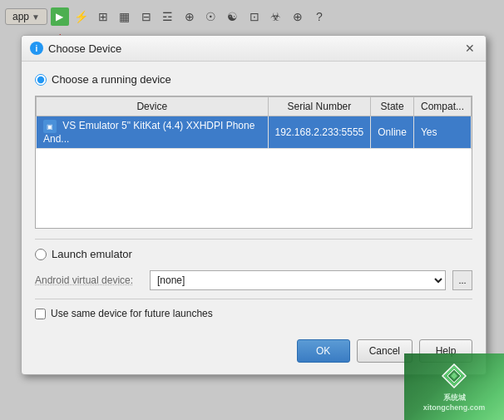  Describe the element at coordinates (103, 17) in the screenshot. I see `toolbar-icon-2: ⊞` at that location.